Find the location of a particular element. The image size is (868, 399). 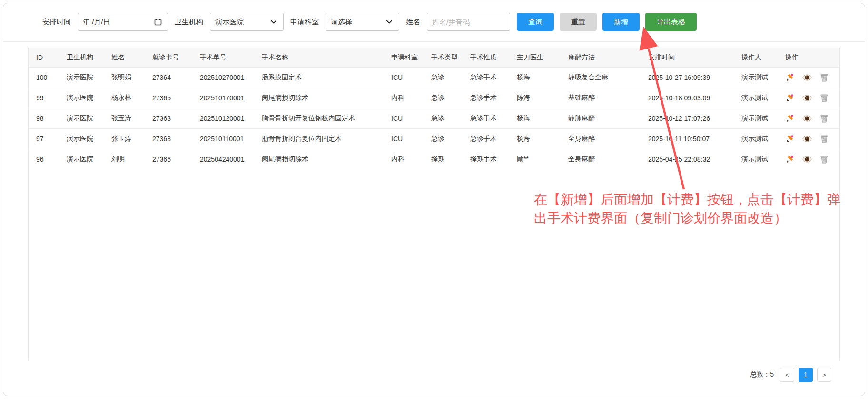

query-button: 查询 is located at coordinates (535, 22).